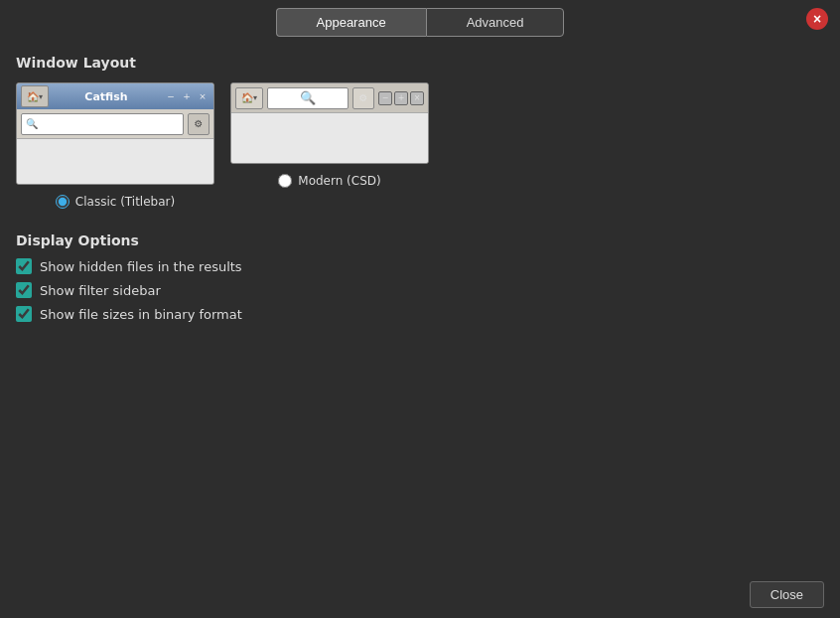 The image size is (840, 618). What do you see at coordinates (125, 202) in the screenshot?
I see `classic-radio-label: Classic (Titlebar)` at bounding box center [125, 202].